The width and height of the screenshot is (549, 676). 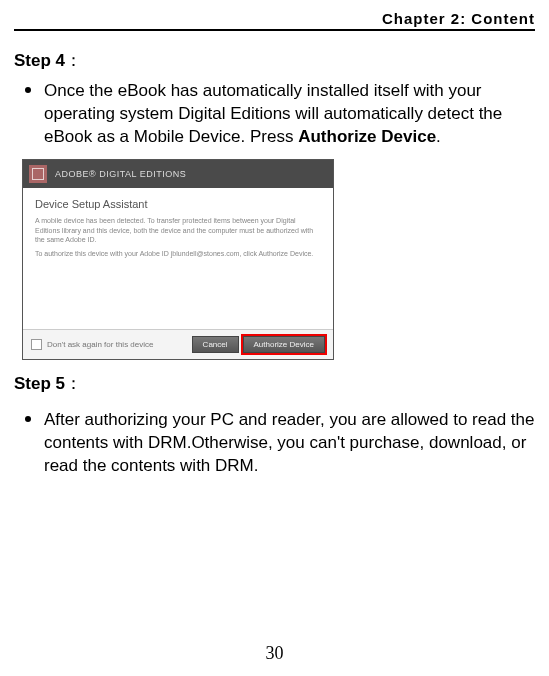 What do you see at coordinates (367, 136) in the screenshot?
I see `step4-bold: Authorize Device` at bounding box center [367, 136].